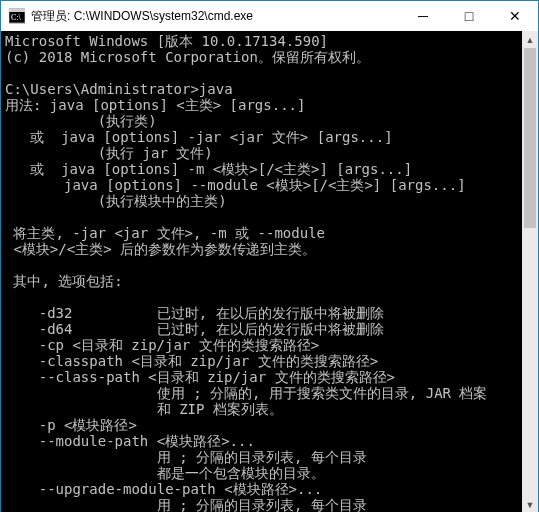 This screenshot has height=512, width=539. What do you see at coordinates (270, 16) in the screenshot?
I see `titlebar: C:\ 管理员: C:\WINDOWS\system32\cmd.exe ─ □…` at bounding box center [270, 16].